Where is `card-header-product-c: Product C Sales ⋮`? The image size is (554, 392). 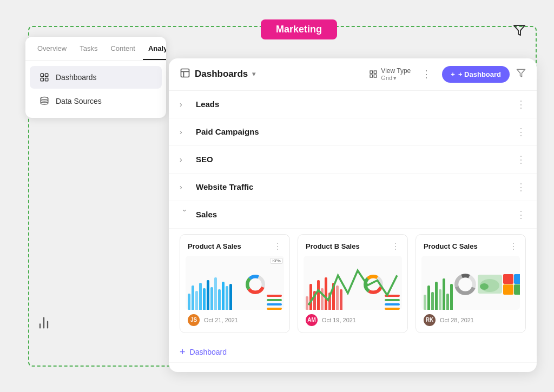
card-header-product-c: Product C Sales ⋮ is located at coordinates (471, 245).